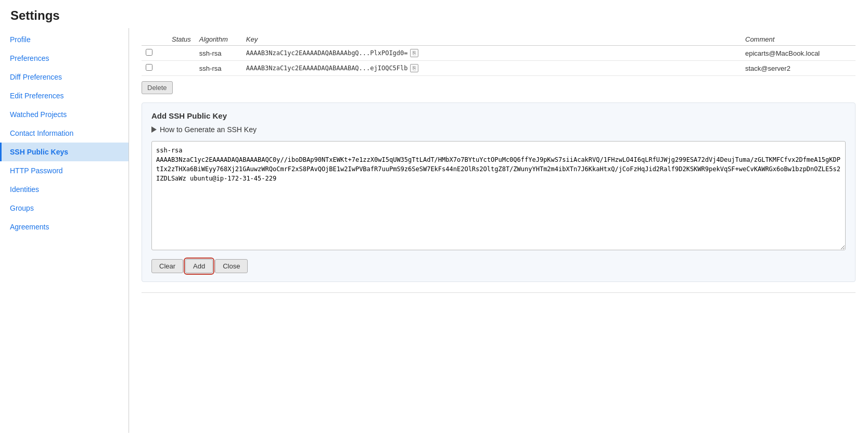 Image resolution: width=868 pixels, height=436 pixels. I want to click on row-comment-0: epicarts@MacBook.local, so click(798, 53).